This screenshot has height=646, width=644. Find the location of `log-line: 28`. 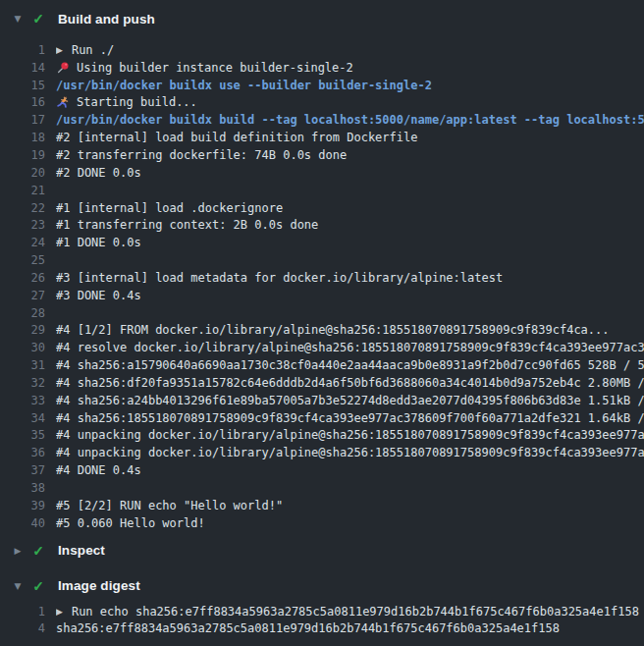

log-line: 28 is located at coordinates (322, 313).